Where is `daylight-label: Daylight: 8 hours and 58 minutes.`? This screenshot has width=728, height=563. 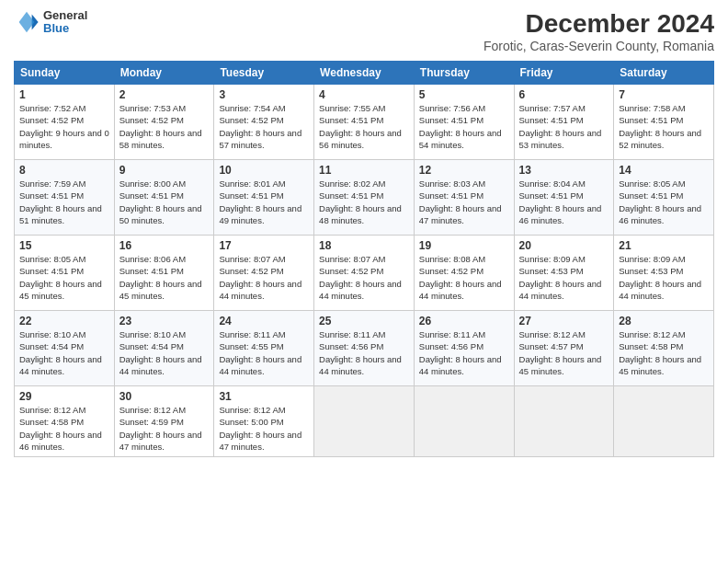
daylight-label: Daylight: 8 hours and 58 minutes. is located at coordinates (161, 139).